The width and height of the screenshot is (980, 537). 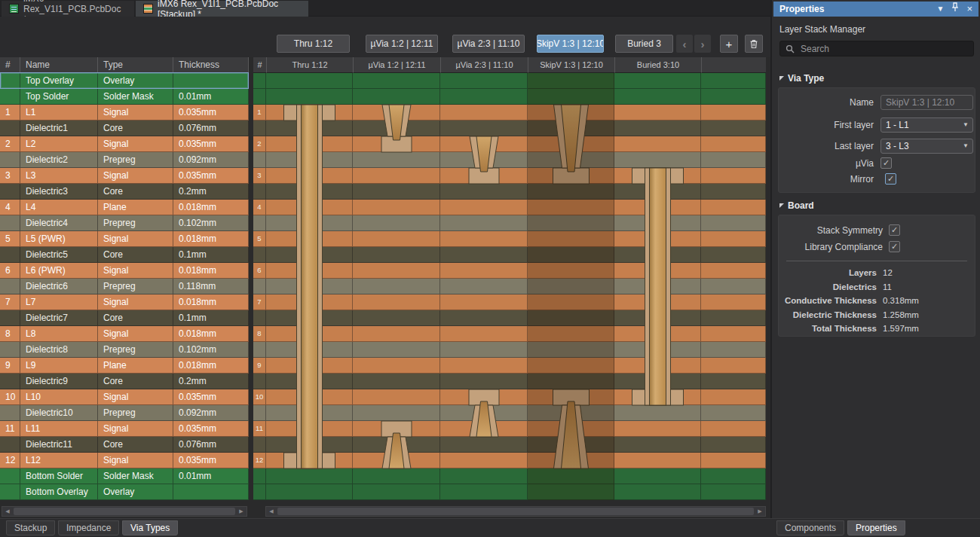 What do you see at coordinates (124, 81) in the screenshot?
I see `table-row: Top OverlayOverlay` at bounding box center [124, 81].